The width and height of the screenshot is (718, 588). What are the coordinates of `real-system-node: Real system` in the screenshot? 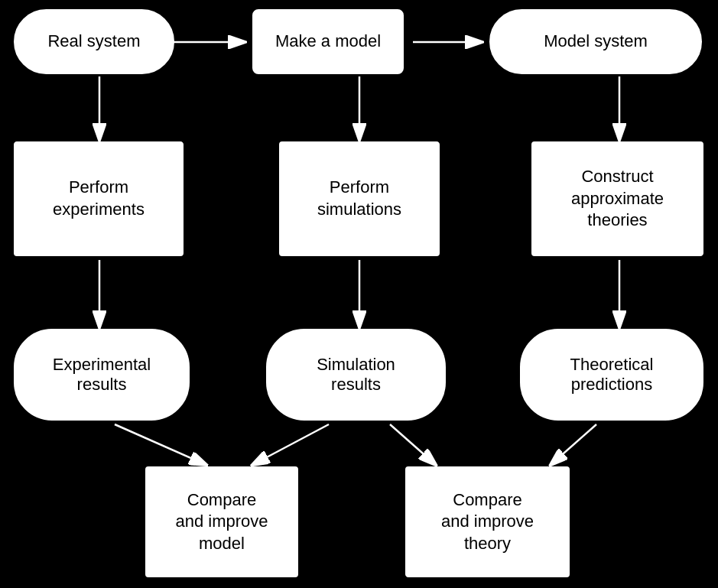 It's located at (94, 41).